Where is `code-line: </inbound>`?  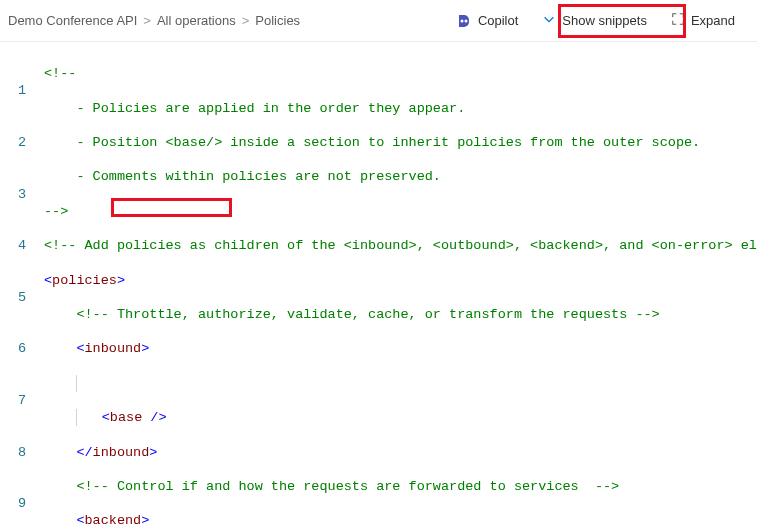 code-line: </inbound> is located at coordinates (400, 452).